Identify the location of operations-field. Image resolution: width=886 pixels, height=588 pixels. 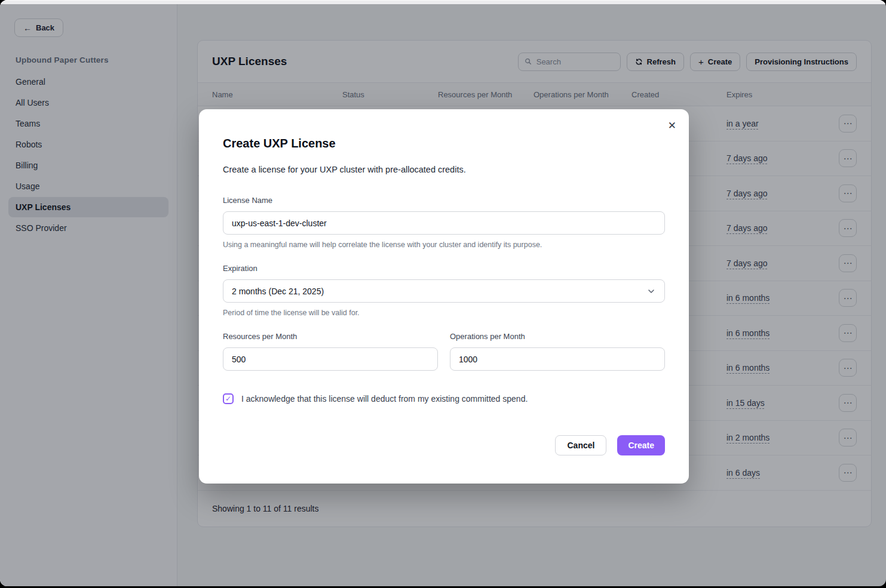
(557, 359).